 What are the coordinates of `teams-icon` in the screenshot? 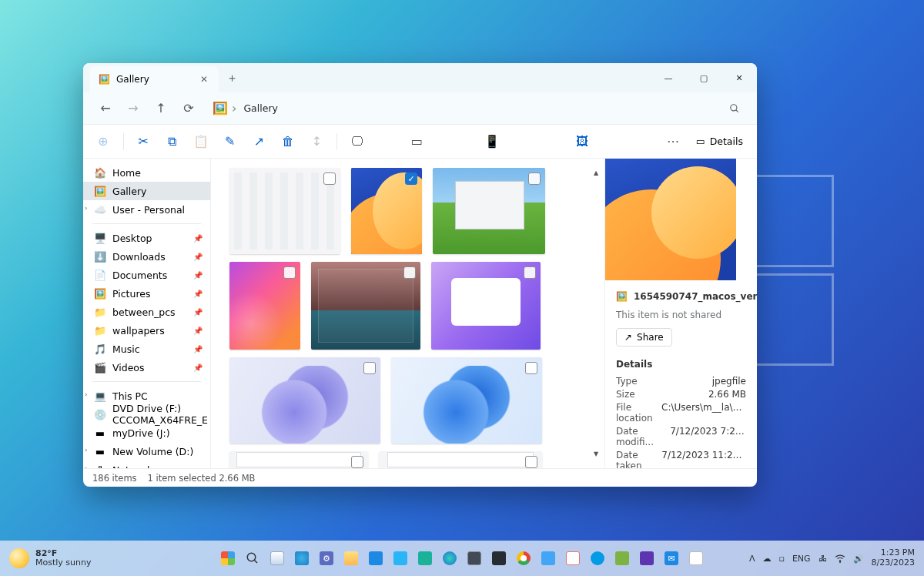 It's located at (598, 558).